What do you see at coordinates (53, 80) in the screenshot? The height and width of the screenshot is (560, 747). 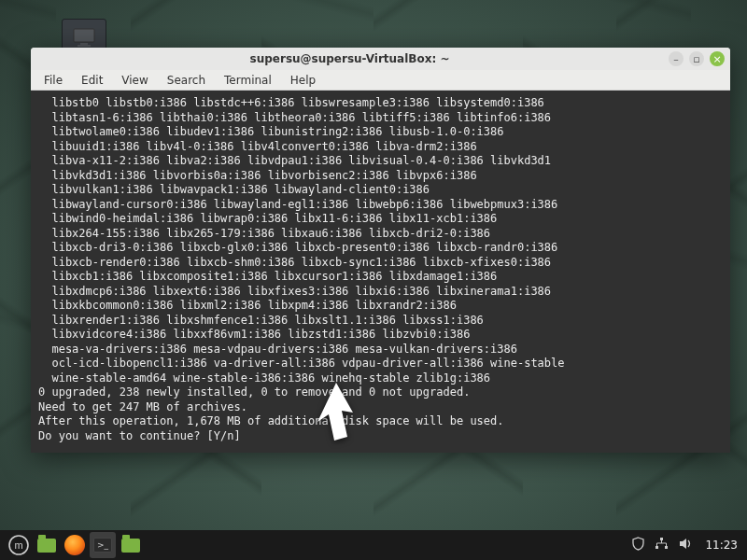 I see `menu-file: File` at bounding box center [53, 80].